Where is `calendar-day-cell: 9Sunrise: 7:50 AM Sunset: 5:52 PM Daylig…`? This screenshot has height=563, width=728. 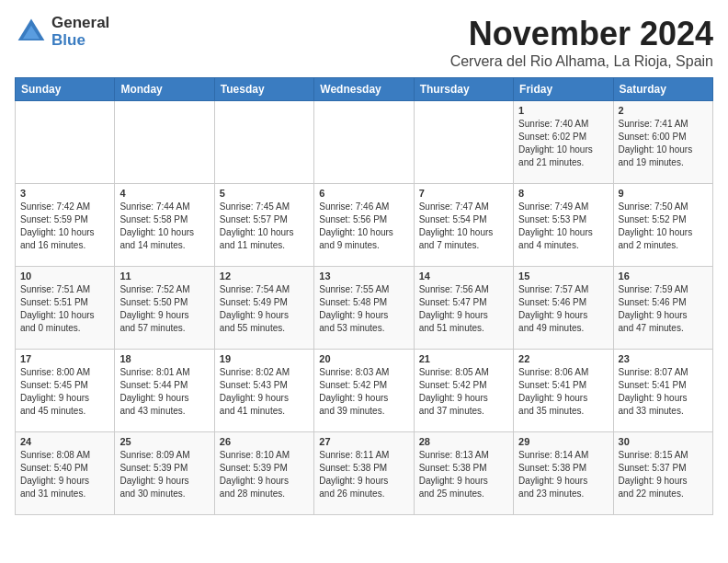 calendar-day-cell: 9Sunrise: 7:50 AM Sunset: 5:52 PM Daylig… is located at coordinates (663, 225).